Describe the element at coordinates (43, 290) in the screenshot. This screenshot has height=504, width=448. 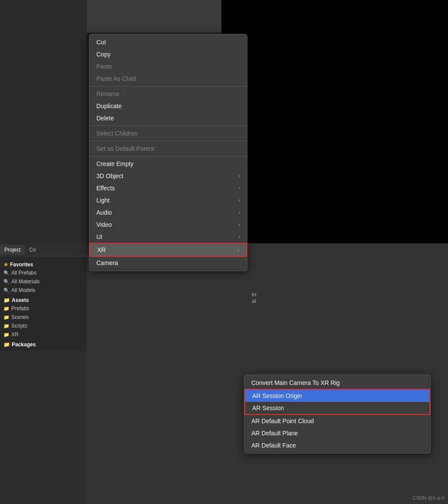
I see `sidebar-item-all-models: 🔍 All Models` at that location.